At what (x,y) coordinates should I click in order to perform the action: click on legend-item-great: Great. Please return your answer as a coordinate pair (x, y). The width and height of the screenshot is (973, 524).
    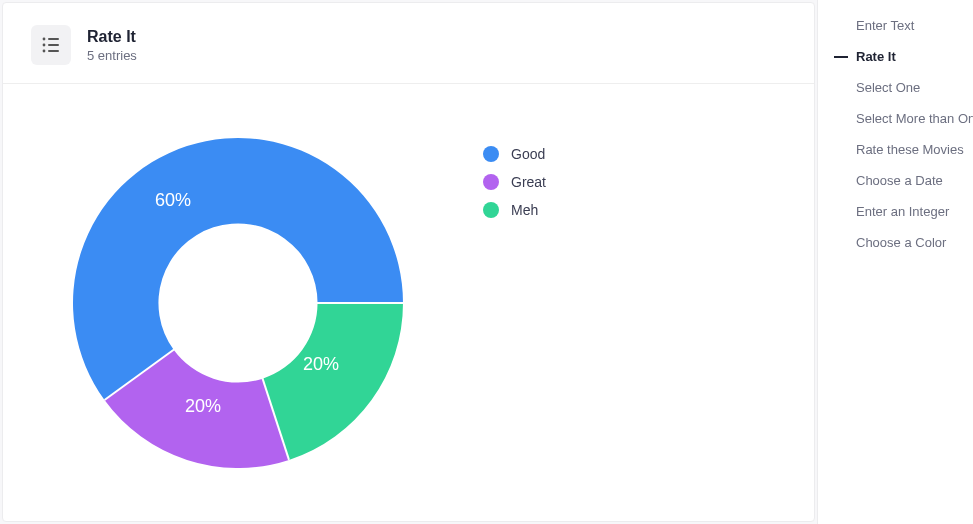
    Looking at the image, I should click on (514, 182).